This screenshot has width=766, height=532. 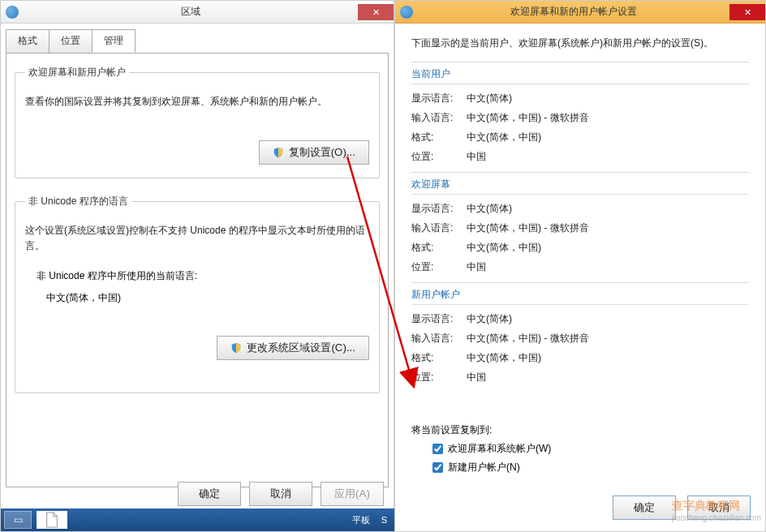 What do you see at coordinates (717, 511) in the screenshot?
I see `watermark: 查字典教程网 jiaocheng.chazidian.com` at bounding box center [717, 511].